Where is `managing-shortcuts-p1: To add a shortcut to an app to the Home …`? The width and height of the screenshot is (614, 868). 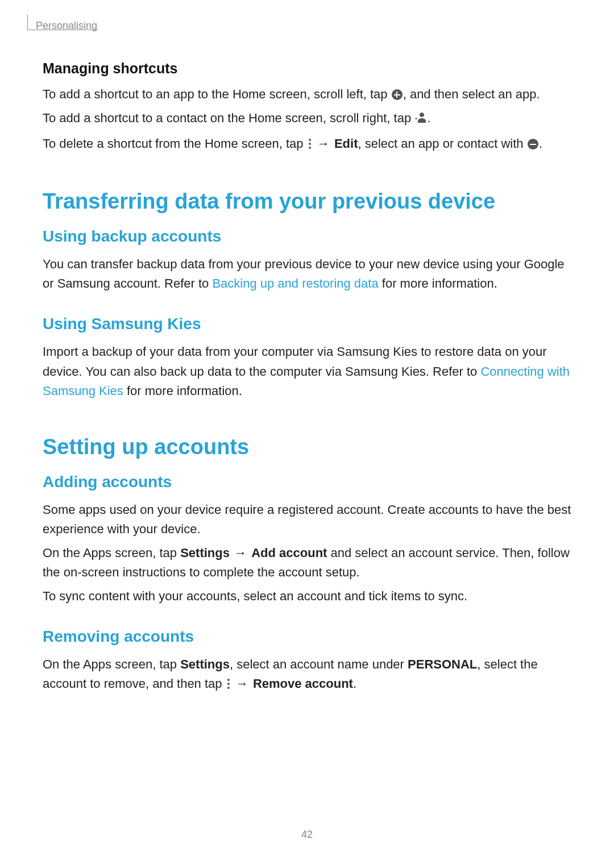
managing-shortcuts-p1: To add a shortcut to an app to the Home … is located at coordinates (307, 94).